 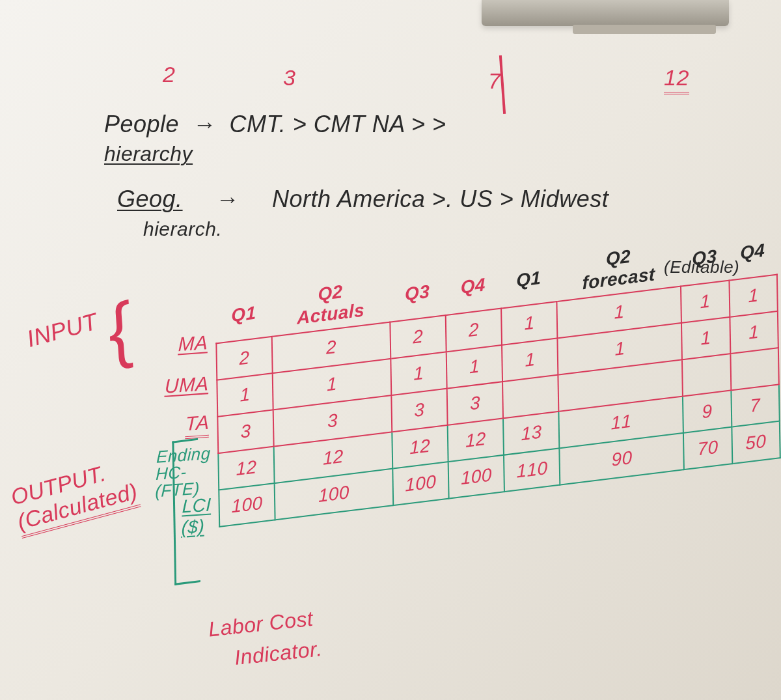 I want to click on top-number-2: 3, so click(x=289, y=78).